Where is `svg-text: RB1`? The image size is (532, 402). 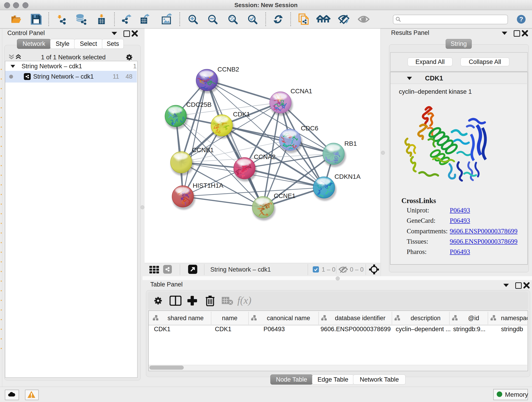
svg-text: RB1 is located at coordinates (351, 144).